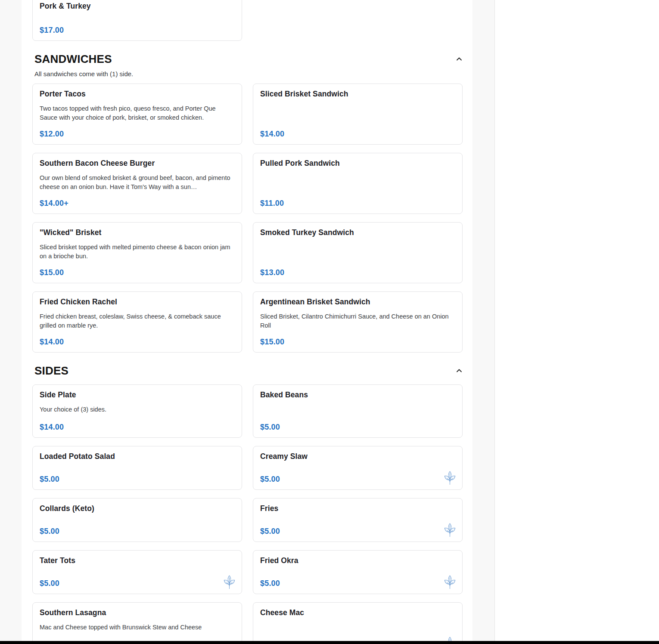 This screenshot has height=644, width=659. Describe the element at coordinates (357, 411) in the screenshot. I see `menu-item-card: Baked Beans $5.00` at that location.